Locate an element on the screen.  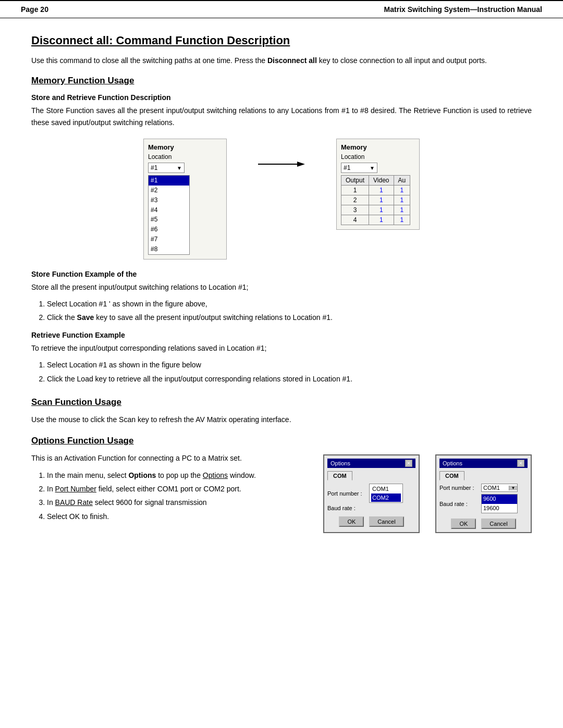
table-row: 4 1 1 is located at coordinates (376, 220).